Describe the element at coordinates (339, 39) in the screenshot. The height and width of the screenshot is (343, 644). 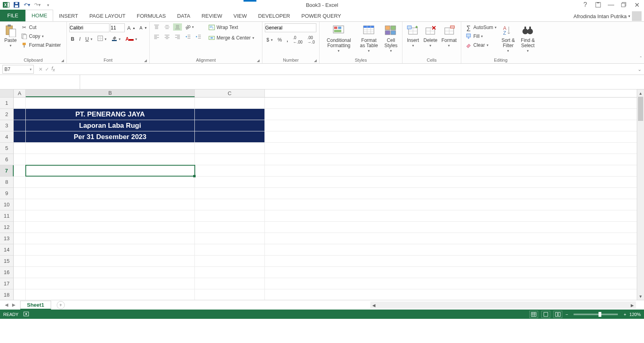
I see `conditional-formatting-button: Conditional Formatting` at that location.